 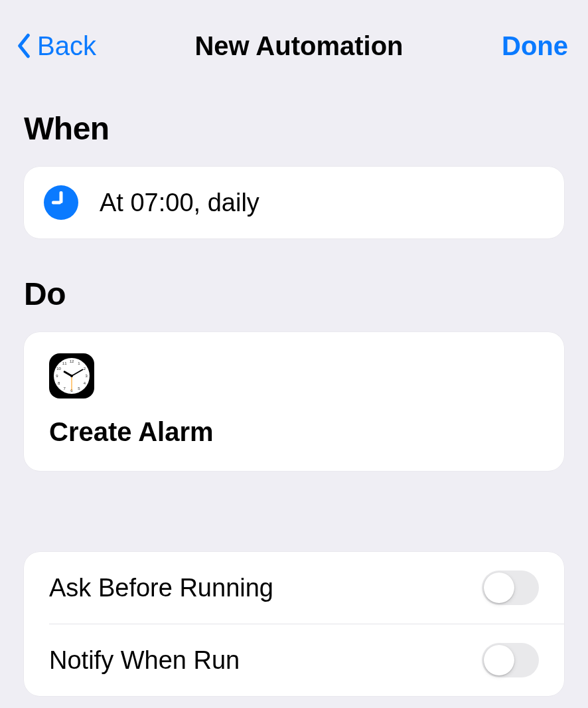 What do you see at coordinates (294, 203) in the screenshot?
I see `when-card: At 07:00, daily` at bounding box center [294, 203].